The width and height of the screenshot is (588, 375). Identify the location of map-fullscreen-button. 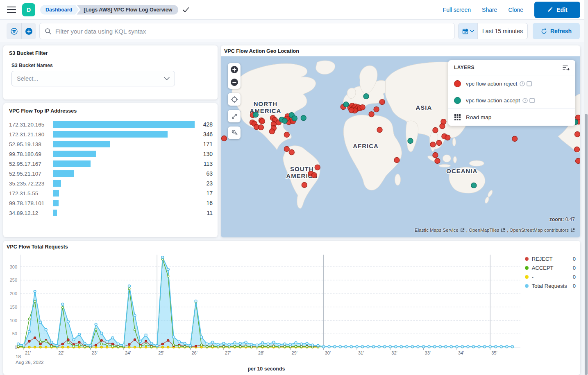
(234, 116).